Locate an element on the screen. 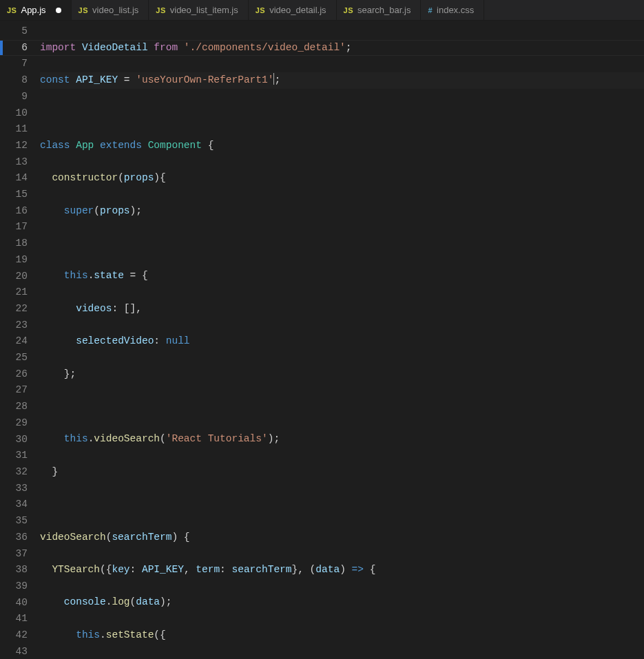 This screenshot has width=644, height=659. line-number: 36 is located at coordinates (14, 538).